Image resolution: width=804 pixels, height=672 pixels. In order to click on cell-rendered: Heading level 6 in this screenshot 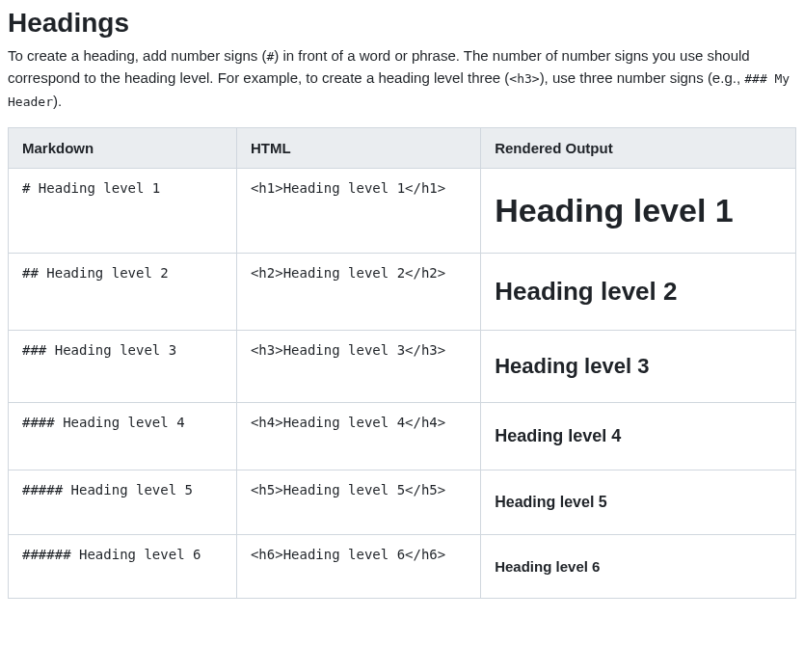, I will do `click(638, 566)`.